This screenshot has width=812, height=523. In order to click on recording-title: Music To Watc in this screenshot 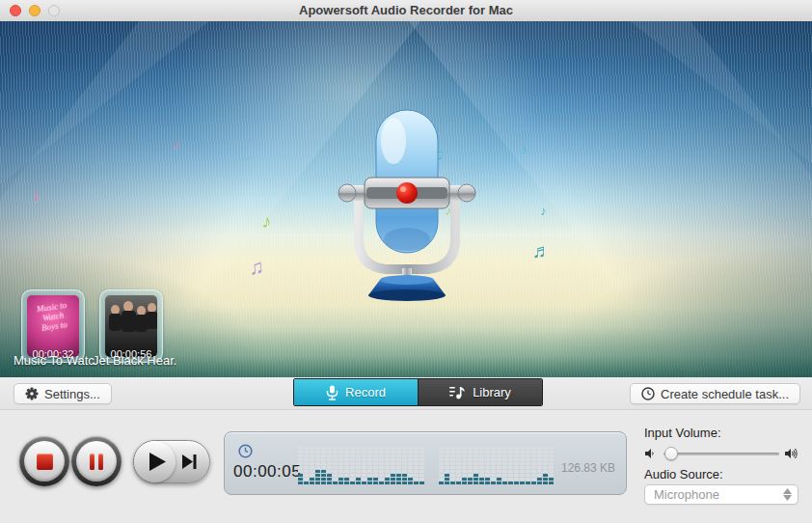, I will do `click(54, 361)`.